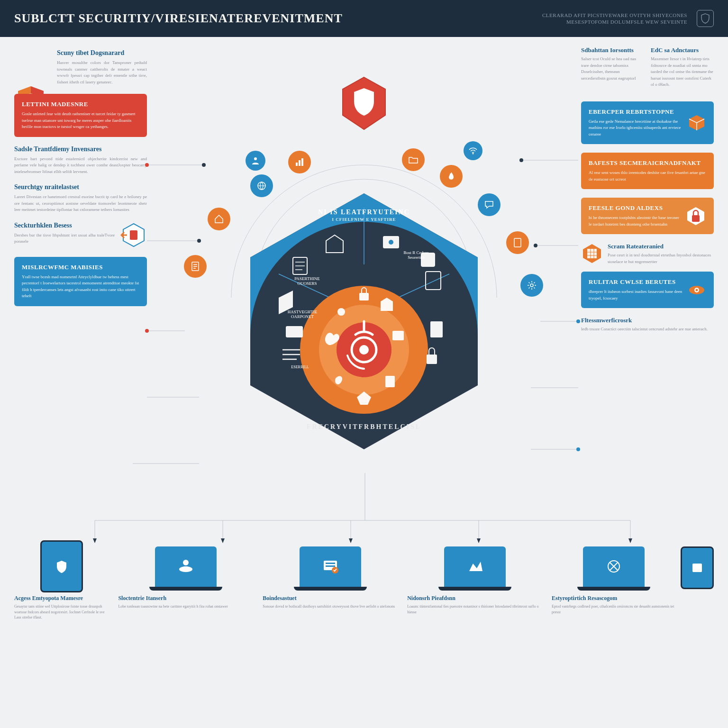 The height and width of the screenshot is (728, 728). Describe the element at coordinates (186, 567) in the screenshot. I see `laptop-1-icon` at that location.